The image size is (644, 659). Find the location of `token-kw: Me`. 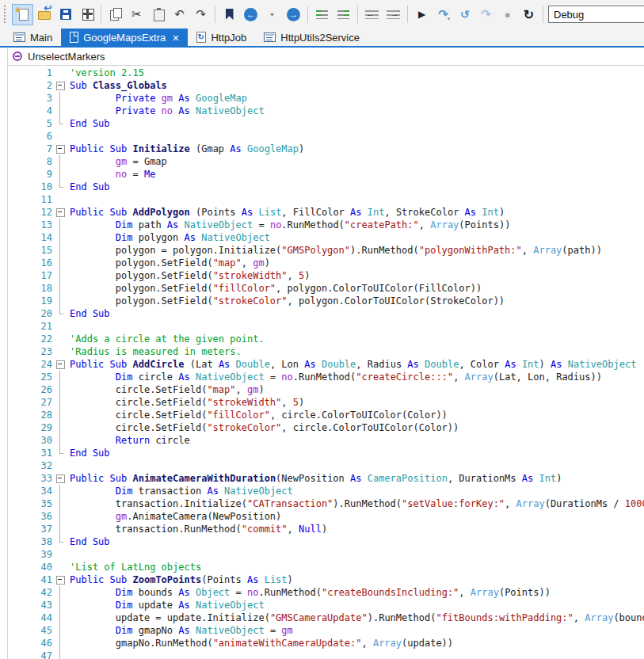

token-kw: Me is located at coordinates (150, 174).